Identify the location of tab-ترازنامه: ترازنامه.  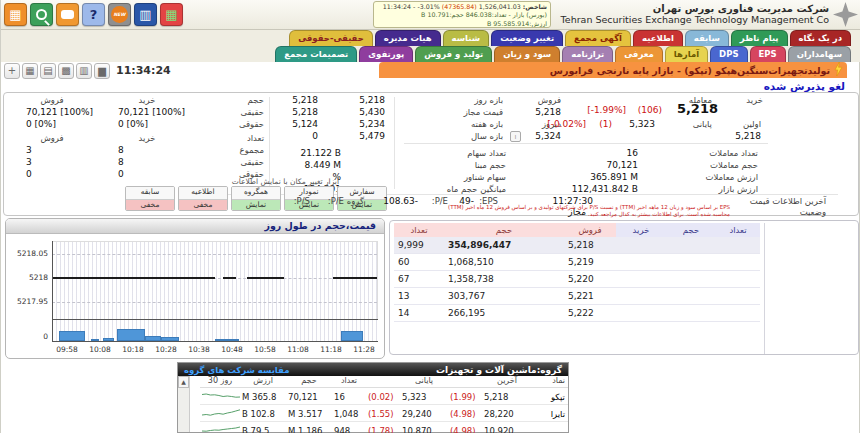
(588, 54).